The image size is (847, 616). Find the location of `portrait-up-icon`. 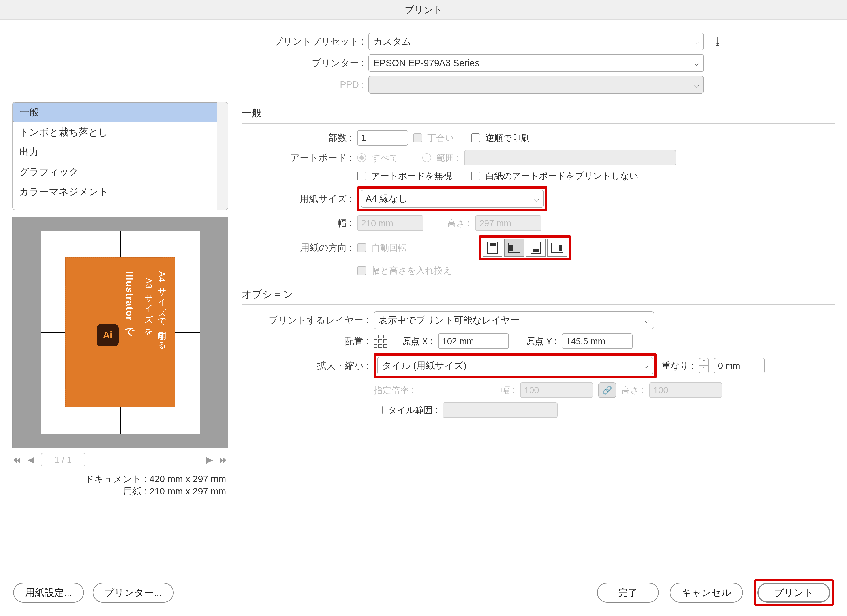

portrait-up-icon is located at coordinates (492, 248).